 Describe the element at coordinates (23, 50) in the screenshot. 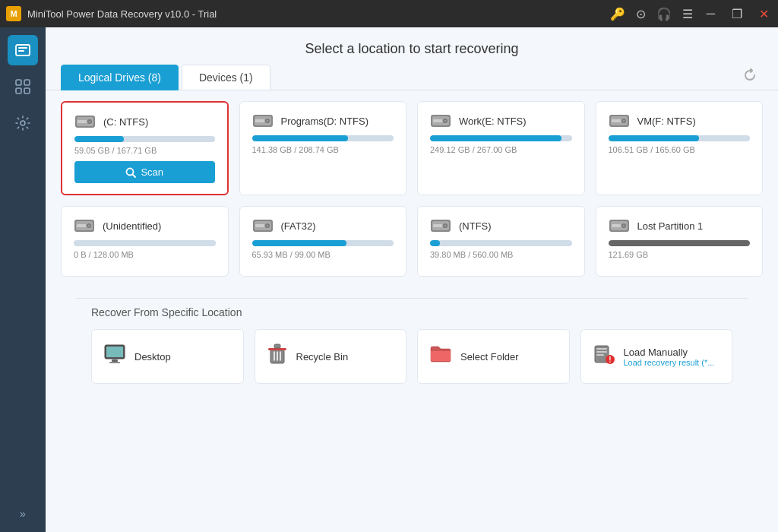

I see `sidebar-item-recovery` at that location.